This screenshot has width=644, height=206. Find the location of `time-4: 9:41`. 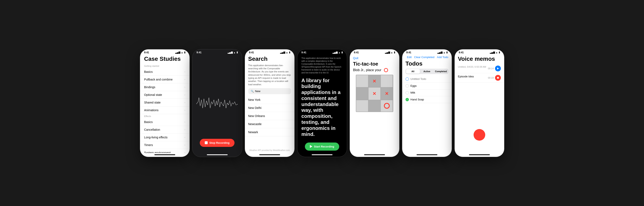

time-4: 9:41 is located at coordinates (304, 52).